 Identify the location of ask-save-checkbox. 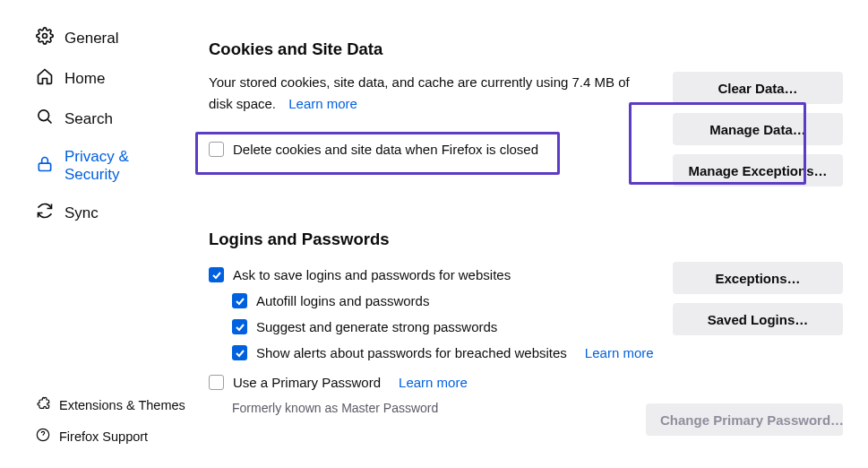
(217, 274).